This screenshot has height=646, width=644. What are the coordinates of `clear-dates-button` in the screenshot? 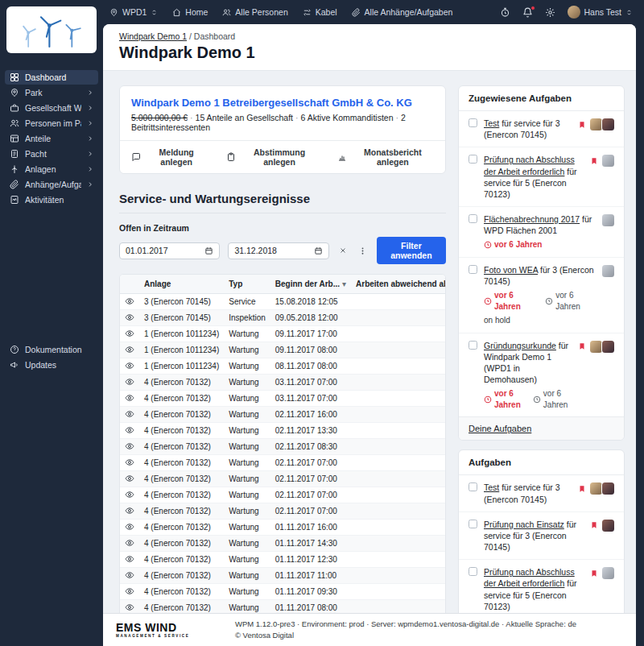 It's located at (343, 251).